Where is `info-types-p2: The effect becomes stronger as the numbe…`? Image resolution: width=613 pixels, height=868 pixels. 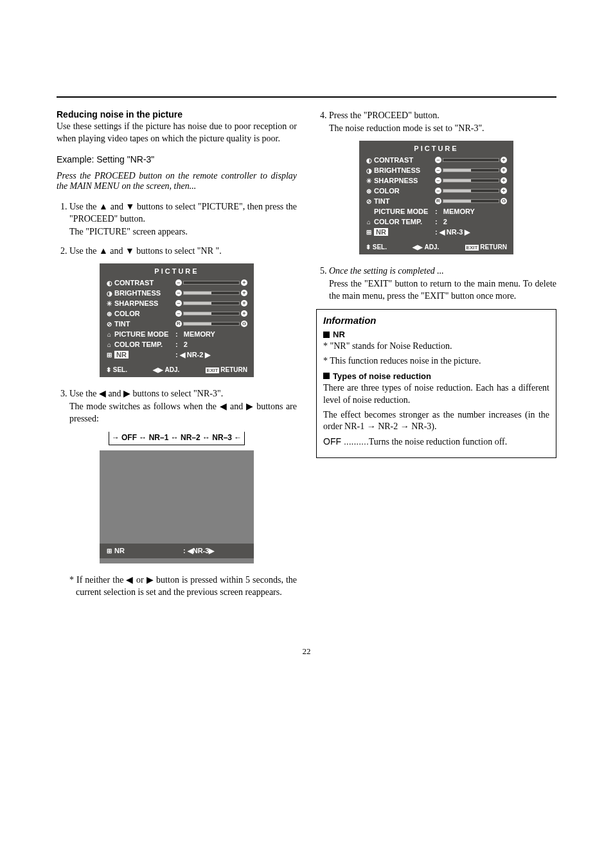
info-types-p2: The effect becomes stronger as the numbe… is located at coordinates (436, 421).